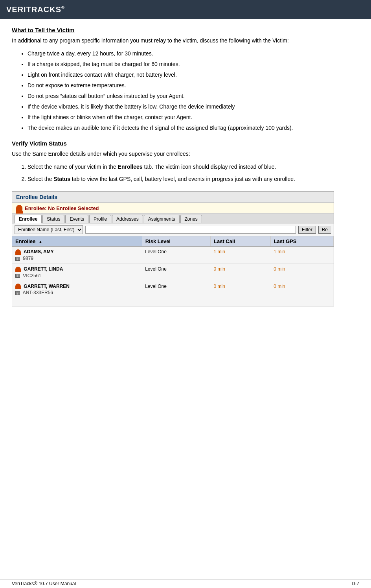 The width and height of the screenshot is (371, 588). What do you see at coordinates (193, 96) in the screenshot?
I see `list-item: Do not press “status call button” unless…` at bounding box center [193, 96].